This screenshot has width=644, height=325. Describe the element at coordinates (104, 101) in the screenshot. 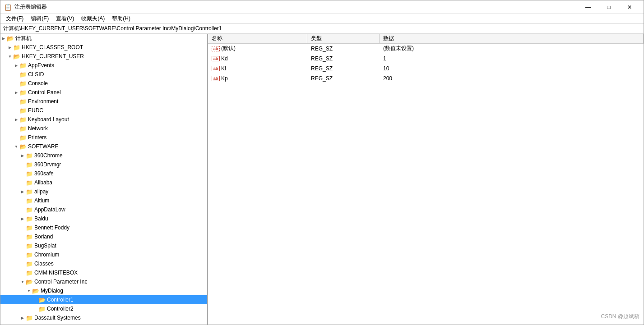

I see `tree-item-environment: ▶📁Environment` at that location.